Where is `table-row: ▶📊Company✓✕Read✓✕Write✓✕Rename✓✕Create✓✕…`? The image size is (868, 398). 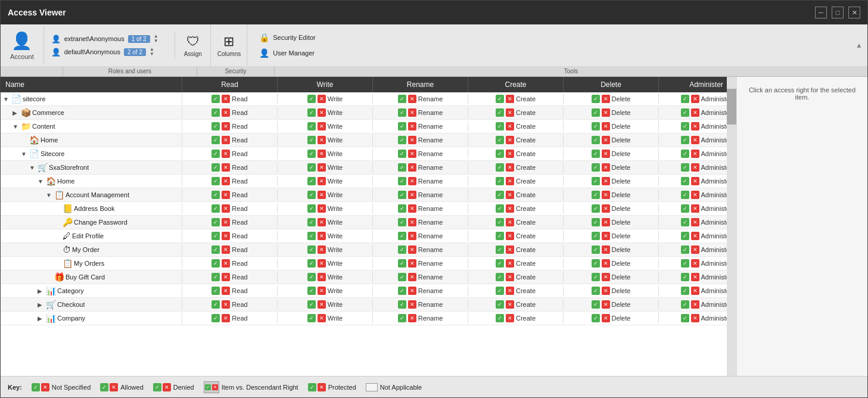
table-row: ▶📊Company✓✕Read✓✕Write✓✕Rename✓✕Create✓✕… is located at coordinates (363, 318).